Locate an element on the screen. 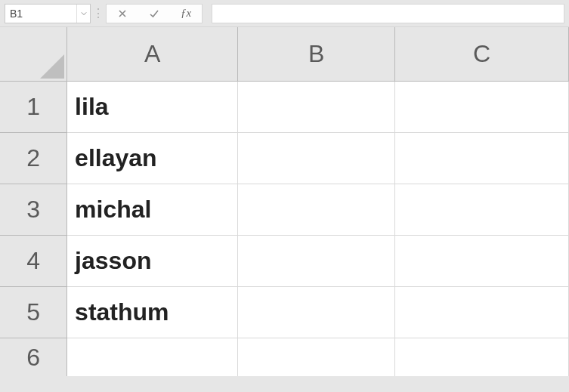  row-header-3: 3 is located at coordinates (33, 210).